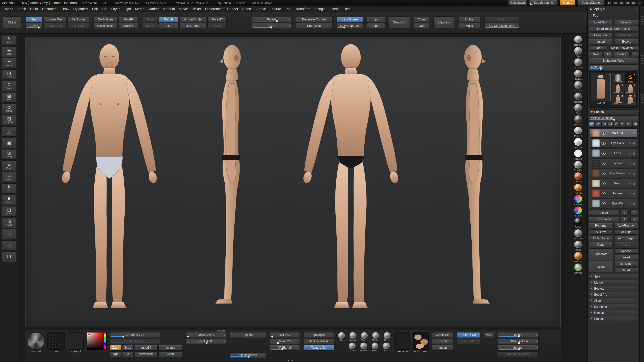 The image size is (644, 362). Describe the element at coordinates (106, 19) in the screenshot. I see `toolbar-button: Del Hidden` at that location.